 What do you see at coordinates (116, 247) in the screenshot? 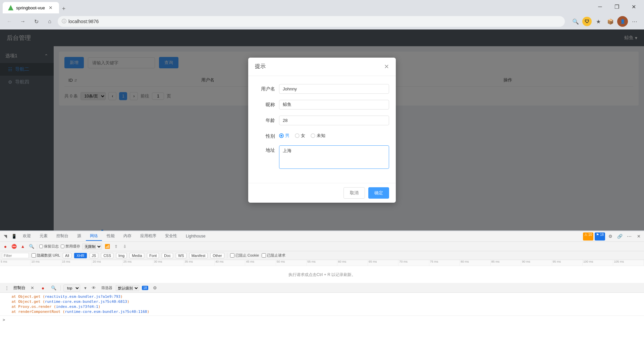
I see `upload-icon: ⇧` at bounding box center [116, 247].